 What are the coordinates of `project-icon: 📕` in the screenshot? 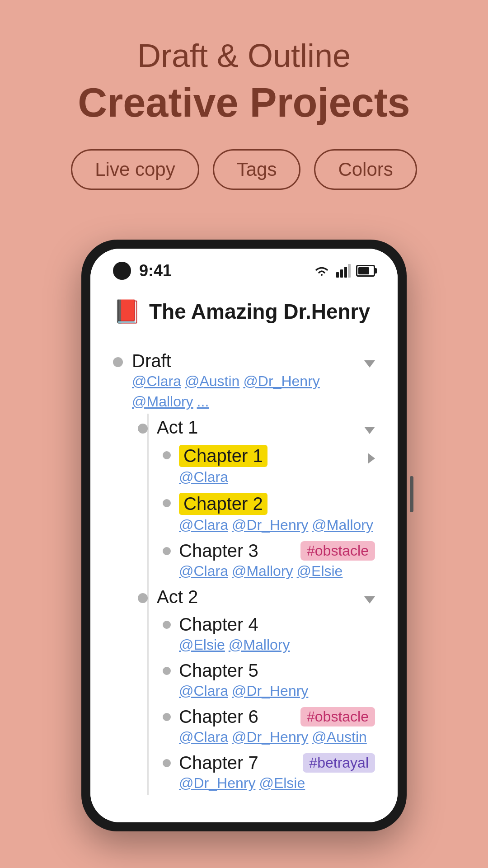 It's located at (127, 311).